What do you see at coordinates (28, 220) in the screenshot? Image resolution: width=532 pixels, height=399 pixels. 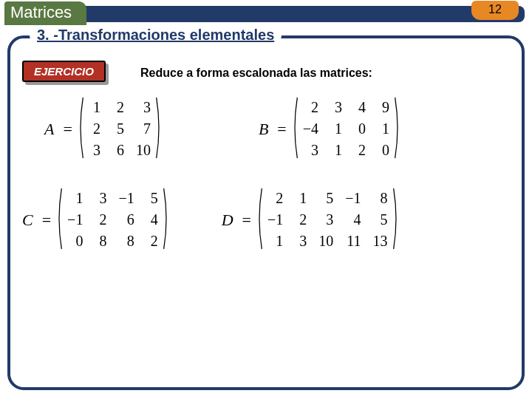 I see `matrix-C-label: C` at bounding box center [28, 220].